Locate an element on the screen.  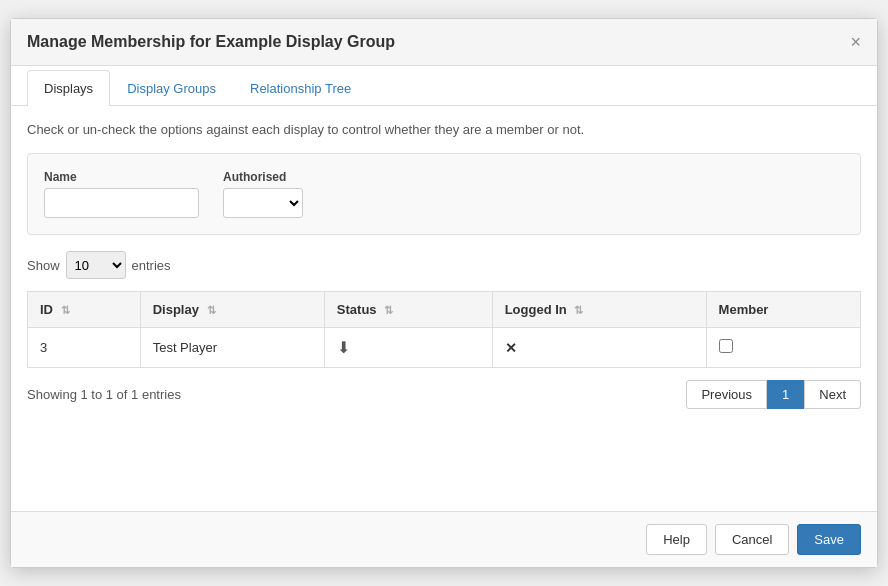
help-button: Help is located at coordinates (676, 540).